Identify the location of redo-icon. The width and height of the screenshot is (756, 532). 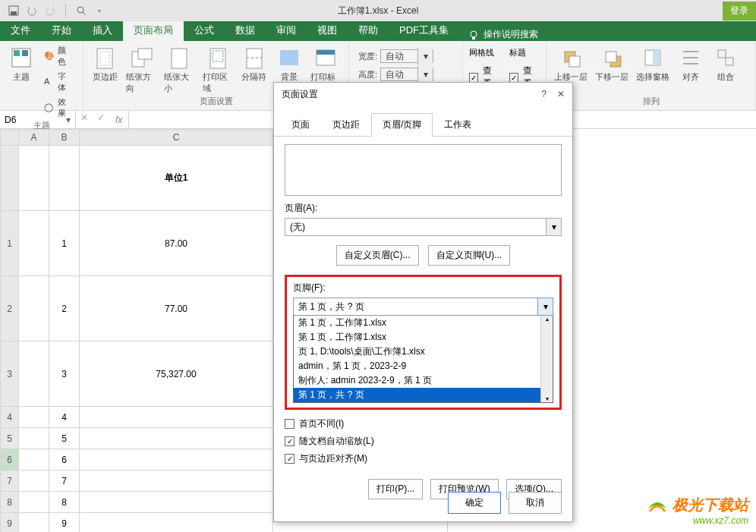
(50, 11).